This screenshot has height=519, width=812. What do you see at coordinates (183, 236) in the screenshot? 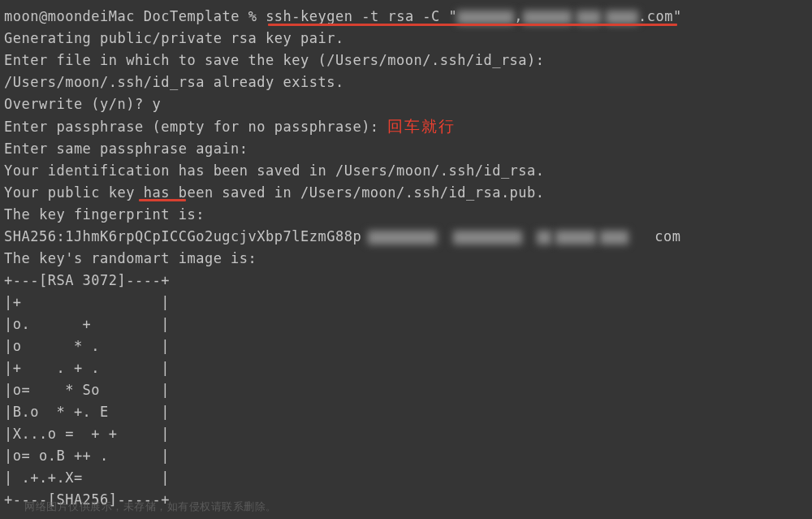
I see `sha256-prefix: SHA256:1JhmK6rpQCpICCGo2ugcjvXbp7lEzmG88…` at bounding box center [183, 236].